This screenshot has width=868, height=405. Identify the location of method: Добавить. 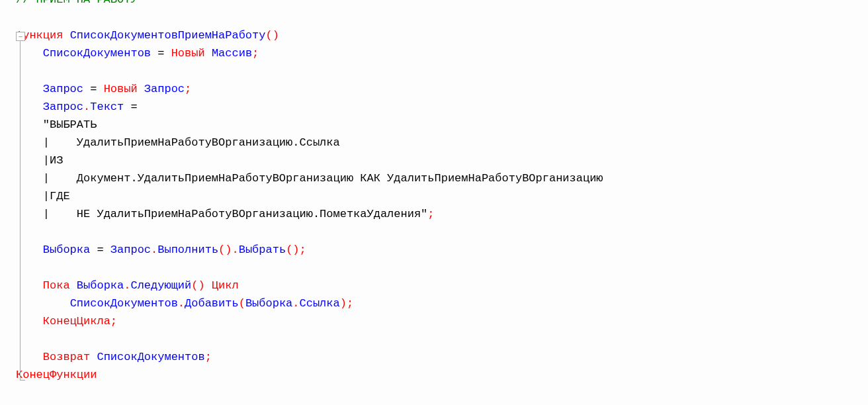
(212, 303).